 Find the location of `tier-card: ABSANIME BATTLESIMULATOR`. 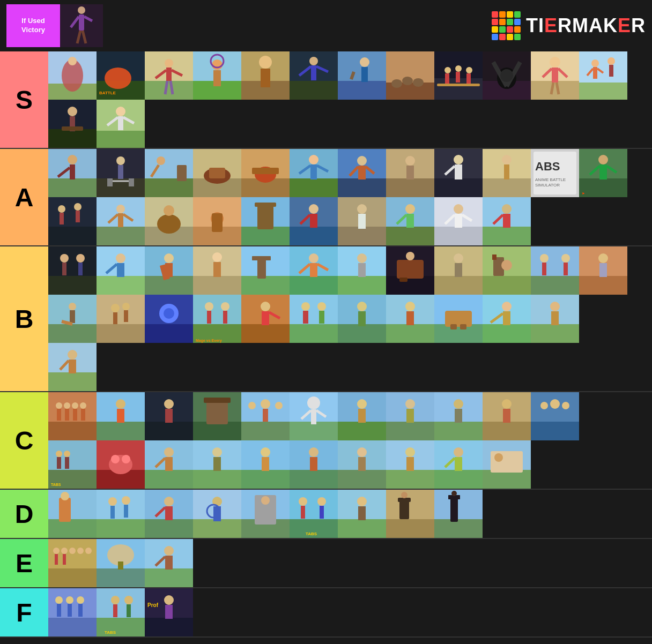

tier-card: ABSANIME BATTLESIMULATOR is located at coordinates (555, 173).